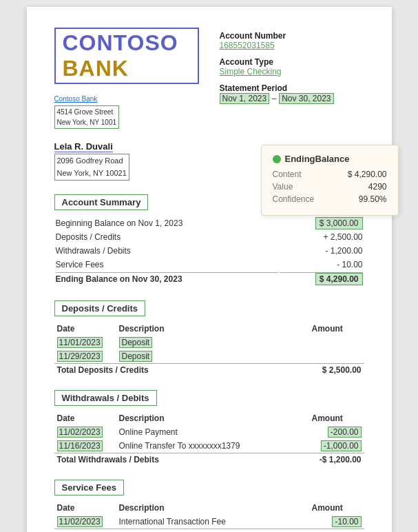  Describe the element at coordinates (209, 506) in the screenshot. I see `service-fees-section: Service Fees Date Description Amount 11/…` at that location.